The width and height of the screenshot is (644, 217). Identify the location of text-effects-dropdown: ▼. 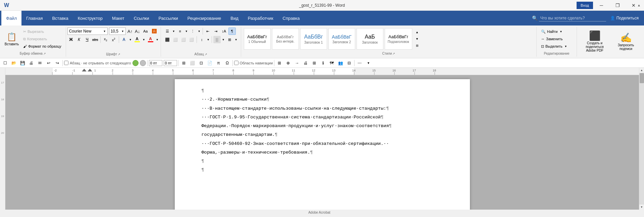
(130, 40).